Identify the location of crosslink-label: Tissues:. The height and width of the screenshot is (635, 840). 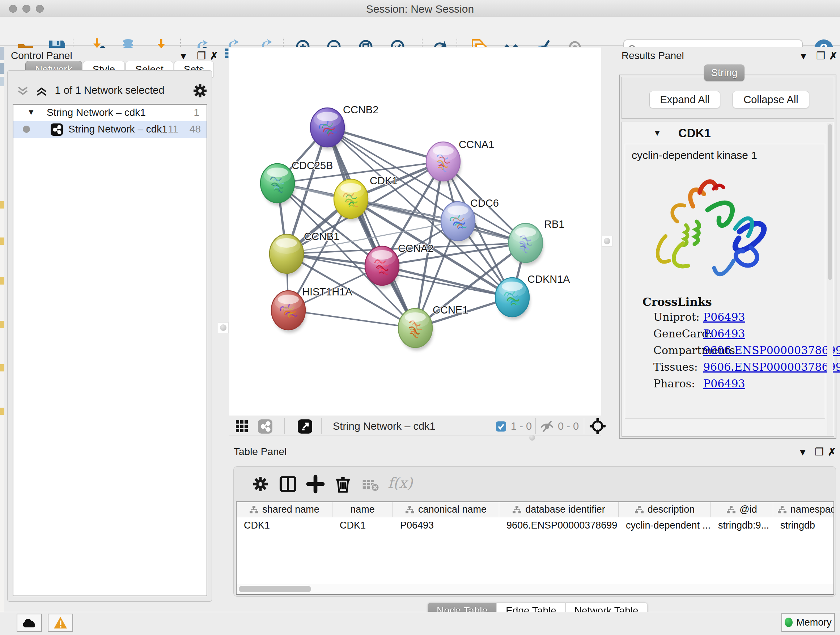
(676, 367).